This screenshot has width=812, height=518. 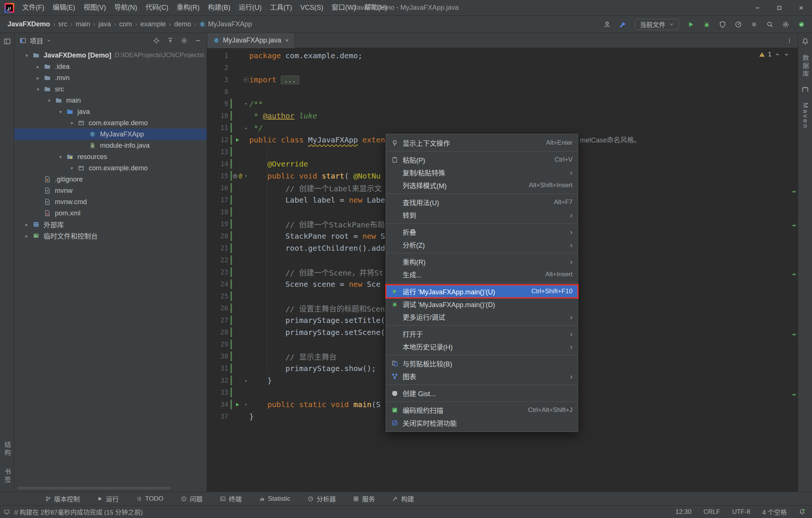 I want to click on breadcrumb-item: main, so click(x=83, y=24).